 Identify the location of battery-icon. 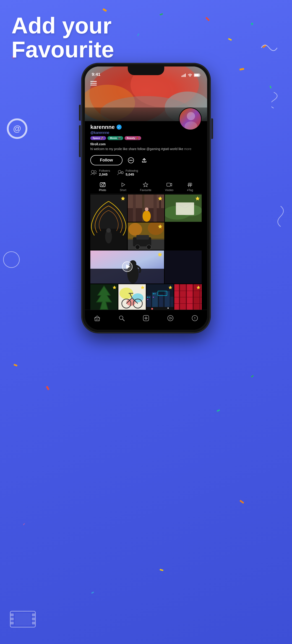
(197, 75).